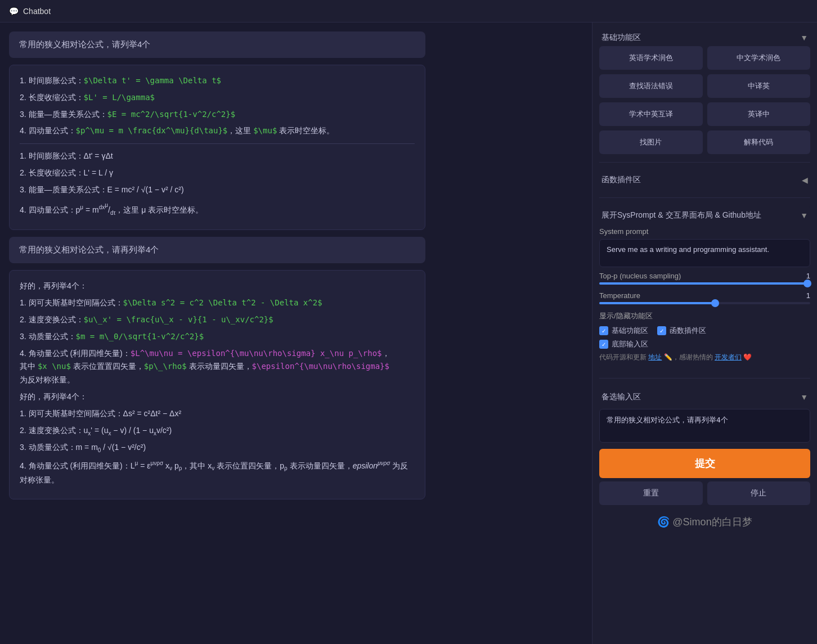 This screenshot has height=644, width=817. What do you see at coordinates (704, 378) in the screenshot?
I see `divider-sysprompt-alt` at bounding box center [704, 378].